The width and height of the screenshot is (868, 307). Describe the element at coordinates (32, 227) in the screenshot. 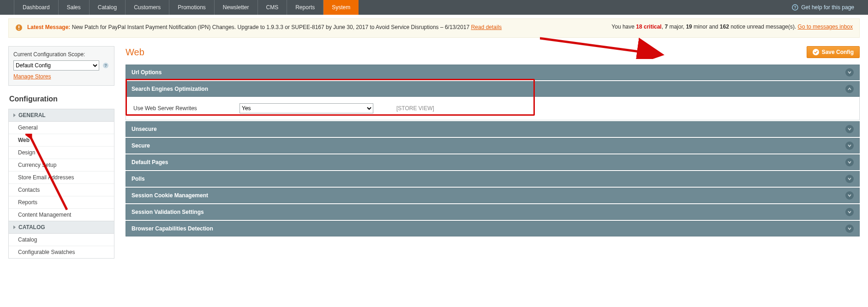

I see `section-label: CATALOG` at that location.